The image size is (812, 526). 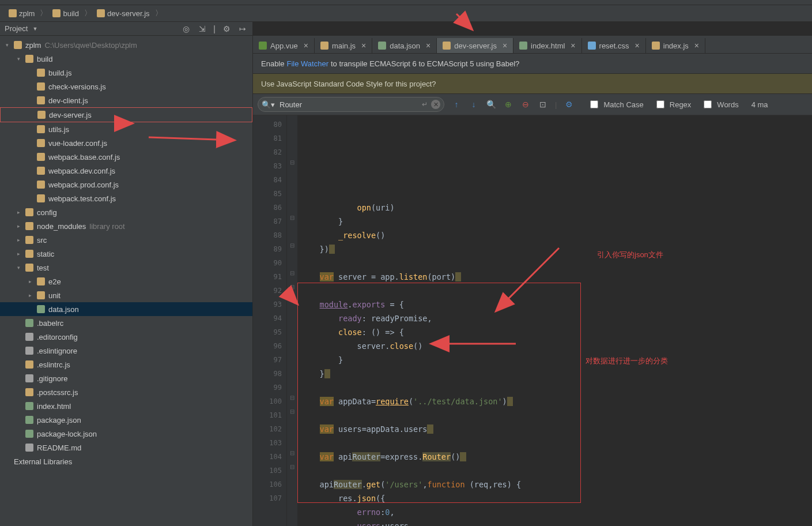 I want to click on tree-item: webpack.base.conf.js, so click(x=126, y=157).